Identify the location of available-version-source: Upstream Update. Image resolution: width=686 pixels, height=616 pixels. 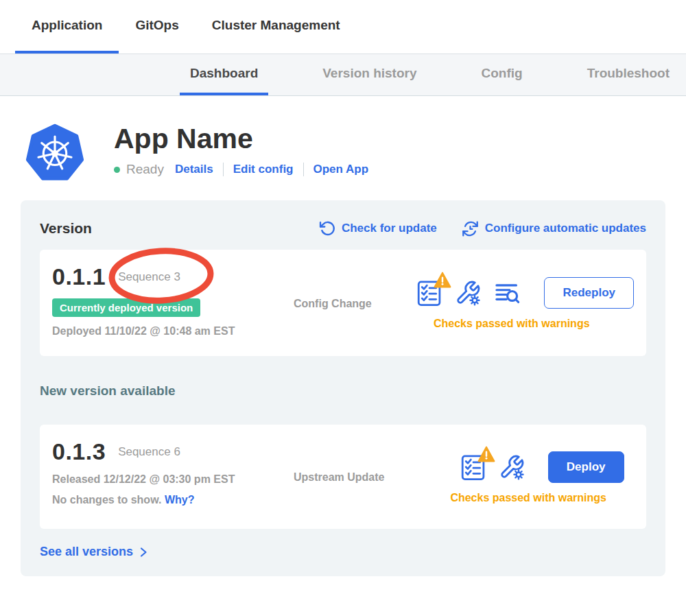
(348, 477).